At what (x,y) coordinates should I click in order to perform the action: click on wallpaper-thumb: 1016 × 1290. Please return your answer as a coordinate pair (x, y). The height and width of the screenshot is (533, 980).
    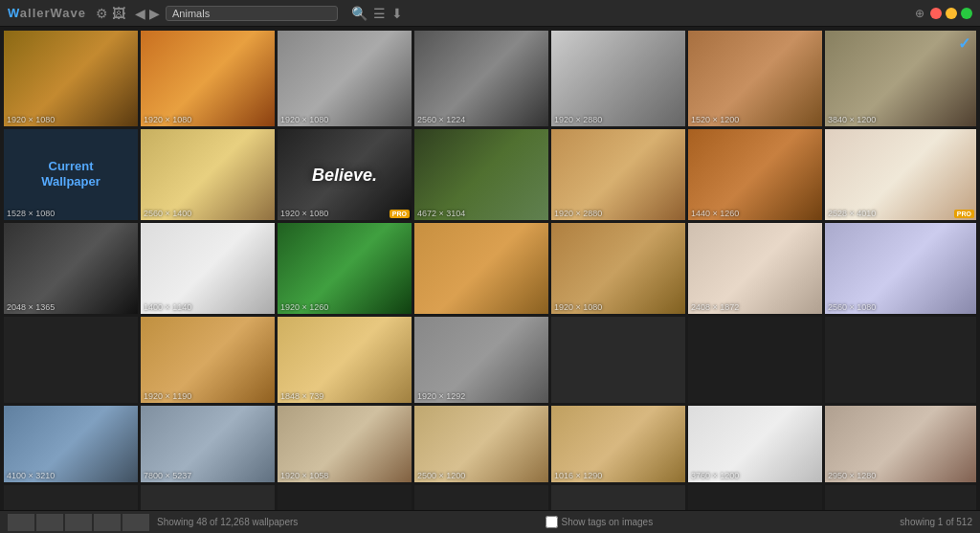
    Looking at the image, I should click on (618, 444).